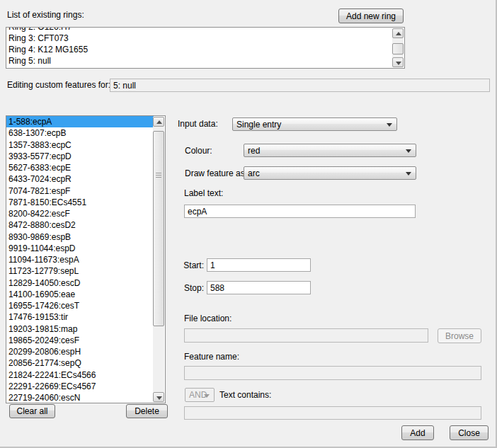 The width and height of the screenshot is (497, 448). Describe the element at coordinates (80, 294) in the screenshot. I see `list-item: 14100-16905:eae` at that location.